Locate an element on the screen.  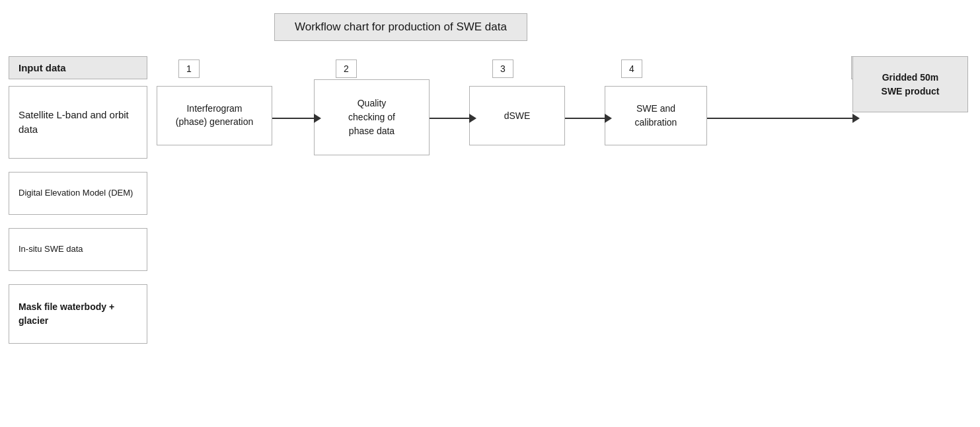
process-interferogram-label: Interferogram(phase) generation is located at coordinates (215, 115).